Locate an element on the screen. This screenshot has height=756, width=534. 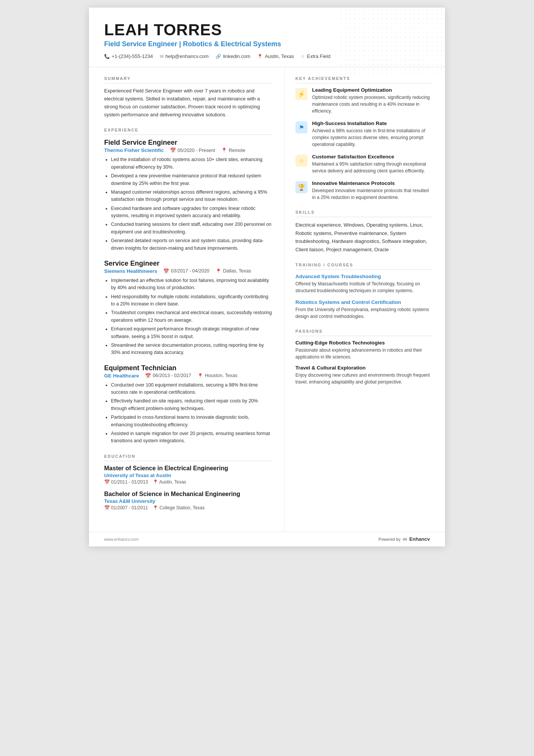
training-desc-1: From the University of Pennsylvania, emp… is located at coordinates (364, 313).